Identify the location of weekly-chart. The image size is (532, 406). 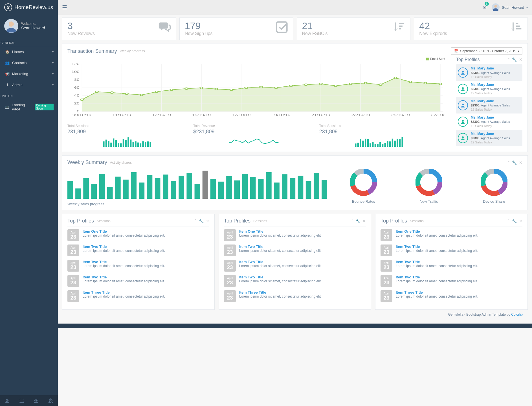
(199, 183).